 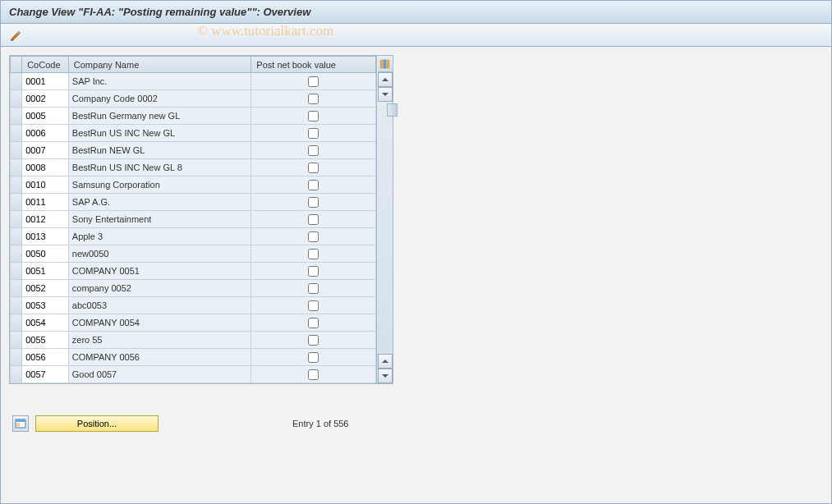 I want to click on table-row: Sony Entertainment, so click(x=194, y=220).